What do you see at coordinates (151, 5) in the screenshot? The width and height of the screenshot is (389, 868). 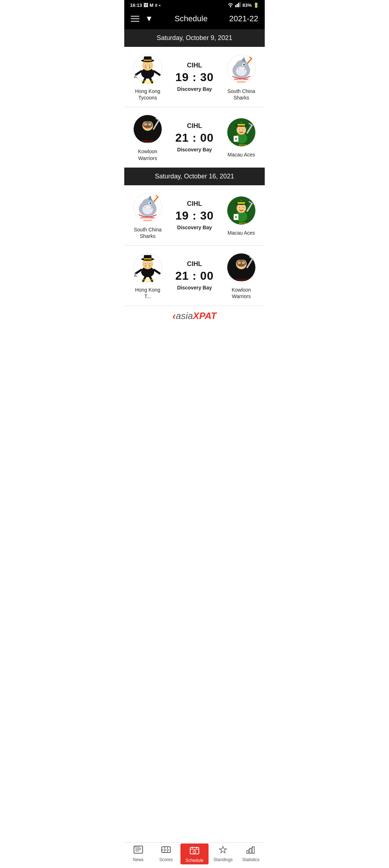 I see `status-mail-icon: M` at bounding box center [151, 5].